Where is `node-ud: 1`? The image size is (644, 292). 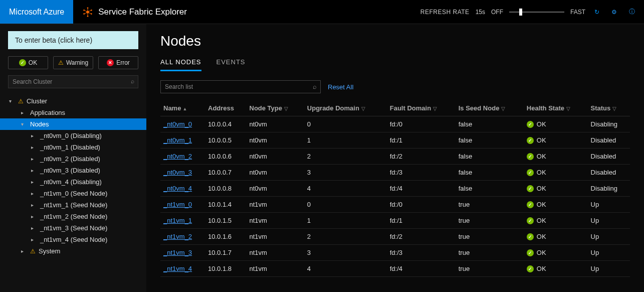
node-ud: 1 is located at coordinates (346, 221).